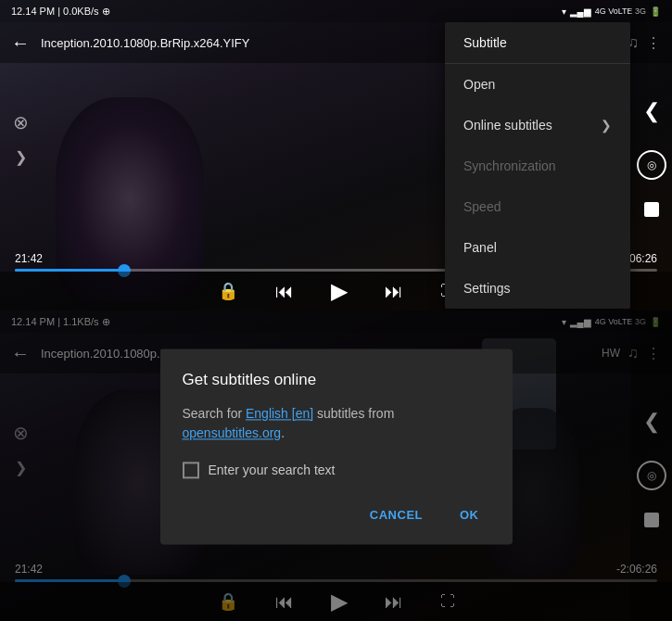  Describe the element at coordinates (482, 207) in the screenshot. I see `menu-speed-label: Speed` at that location.